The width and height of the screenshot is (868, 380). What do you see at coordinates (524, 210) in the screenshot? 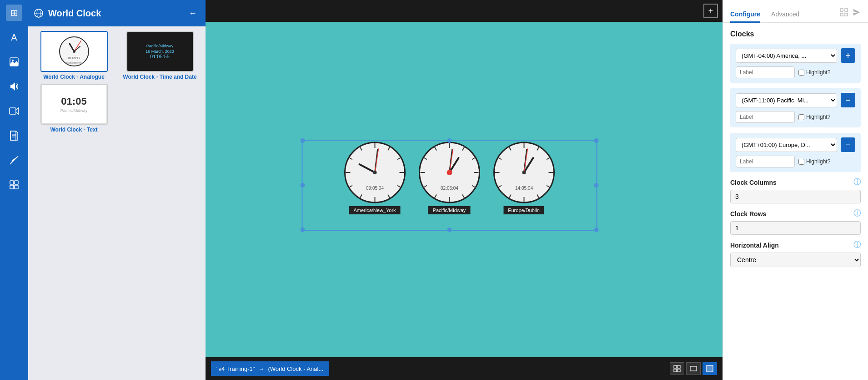
I see `clock-label-dublin: Europe/Dublin` at bounding box center [524, 210].